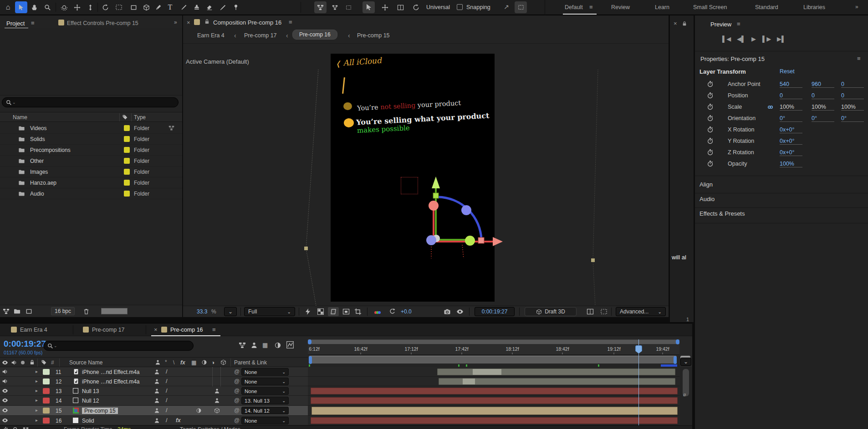 Image resolution: width=868 pixels, height=429 pixels. I want to click on anchor-y-value: 960, so click(823, 85).